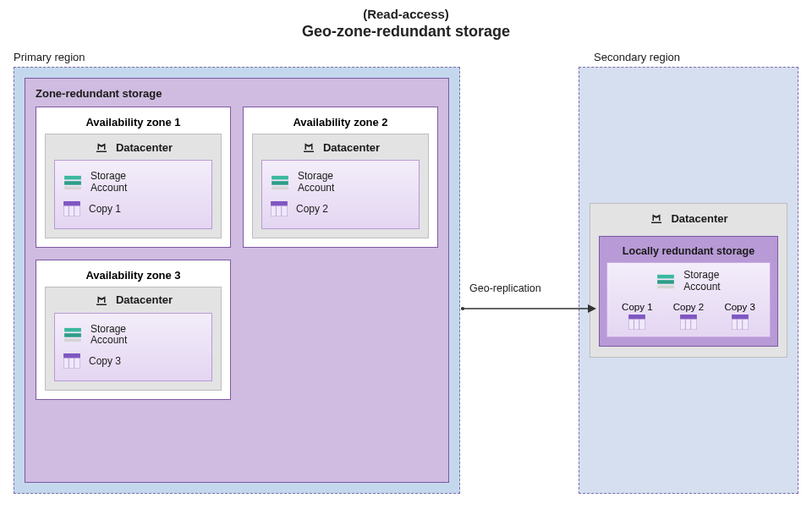  I want to click on geo-replication-arrow-icon, so click(529, 309).